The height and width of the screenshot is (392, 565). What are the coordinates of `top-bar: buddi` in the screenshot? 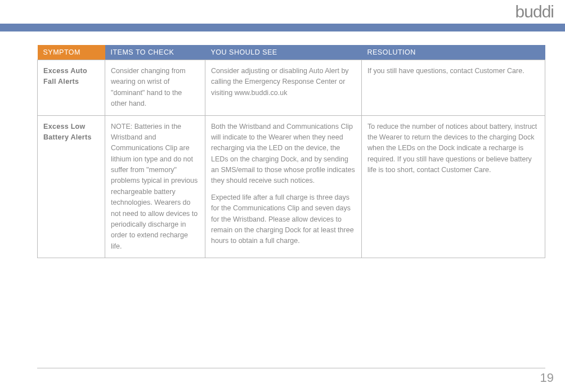 It's located at (282, 12).